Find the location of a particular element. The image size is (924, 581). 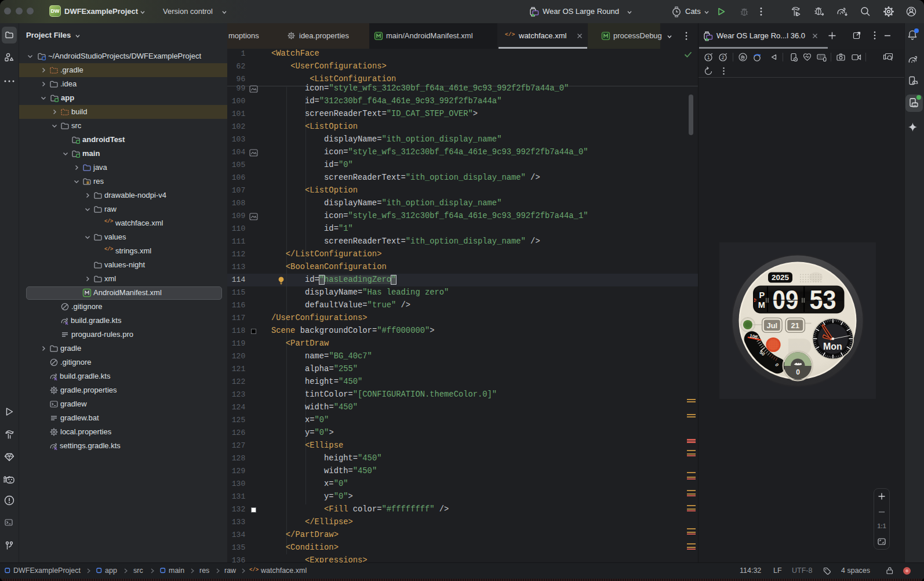

svg-text: M is located at coordinates (762, 305).